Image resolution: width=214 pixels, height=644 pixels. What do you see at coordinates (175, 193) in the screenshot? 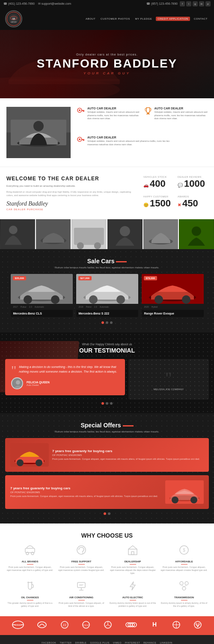
I see `welcome-stats: VEHICLES STOCK 🚗400 DEALER REVIEWS 💬1000…` at bounding box center [175, 193].